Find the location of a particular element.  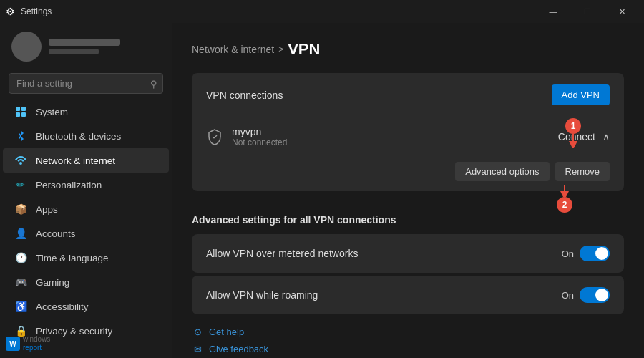

search-box: ⚲ is located at coordinates (86, 83).